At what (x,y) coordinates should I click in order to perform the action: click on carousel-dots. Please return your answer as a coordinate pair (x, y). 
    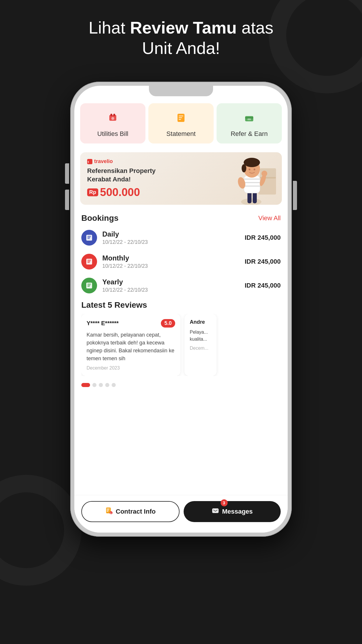
    Looking at the image, I should click on (181, 385).